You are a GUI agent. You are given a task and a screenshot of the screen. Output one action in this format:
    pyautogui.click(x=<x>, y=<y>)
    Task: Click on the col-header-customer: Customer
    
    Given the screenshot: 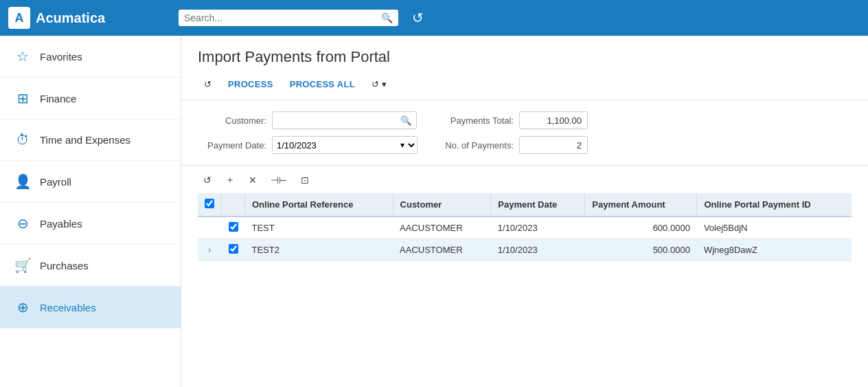 What is the action you would take?
    pyautogui.click(x=442, y=205)
    